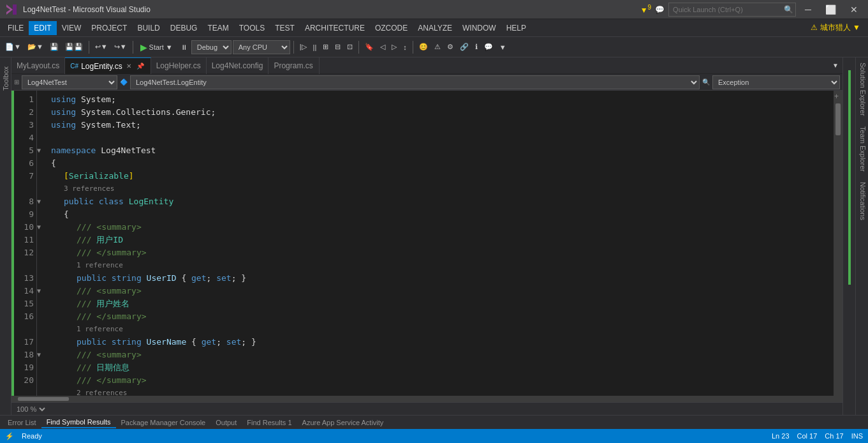  What do you see at coordinates (41, 112) in the screenshot?
I see `fold-ln2` at bounding box center [41, 112].